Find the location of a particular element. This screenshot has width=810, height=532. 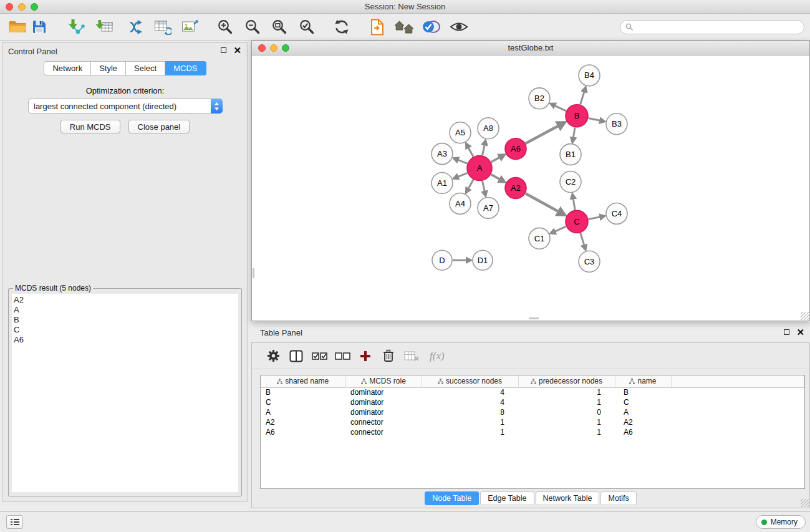

table-row: Cdominator41C is located at coordinates (533, 402).